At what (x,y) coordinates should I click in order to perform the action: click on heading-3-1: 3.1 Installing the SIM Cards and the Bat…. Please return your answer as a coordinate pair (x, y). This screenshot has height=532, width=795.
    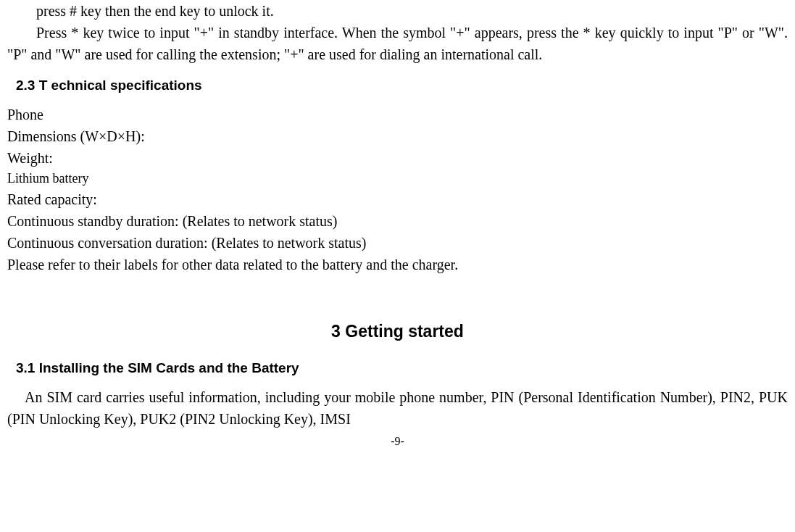
    Looking at the image, I should click on (401, 368).